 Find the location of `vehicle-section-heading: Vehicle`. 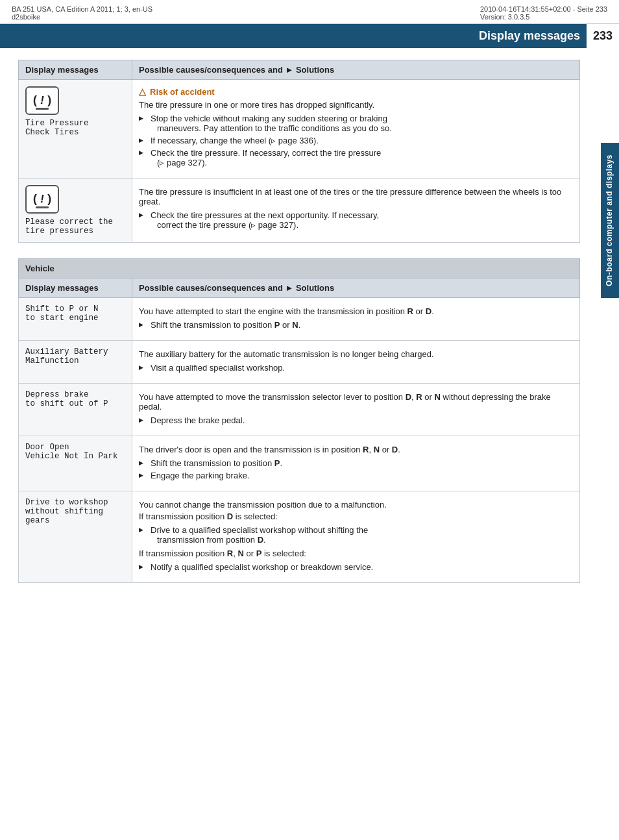

vehicle-section-heading: Vehicle is located at coordinates (300, 269).